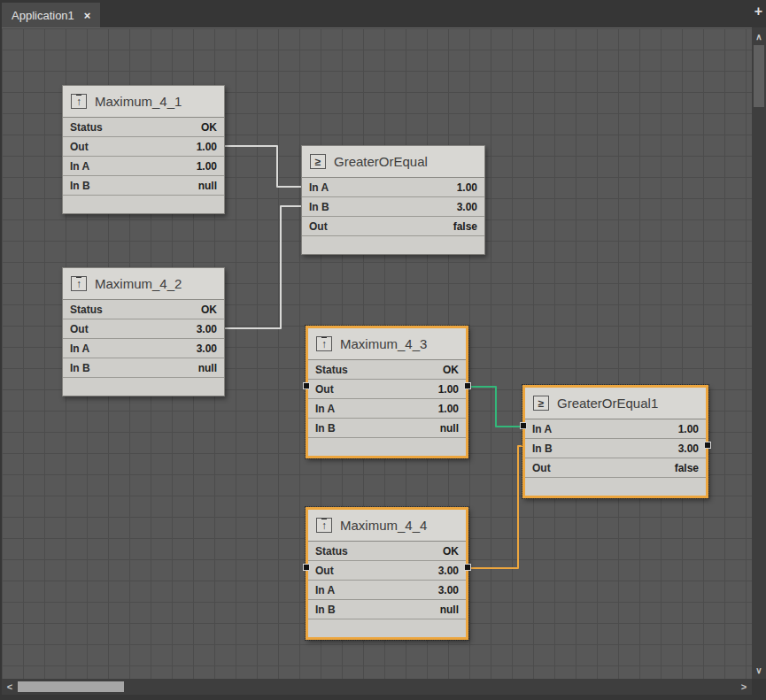  What do you see at coordinates (71, 687) in the screenshot?
I see `horizontal-scroll-thumb` at bounding box center [71, 687].